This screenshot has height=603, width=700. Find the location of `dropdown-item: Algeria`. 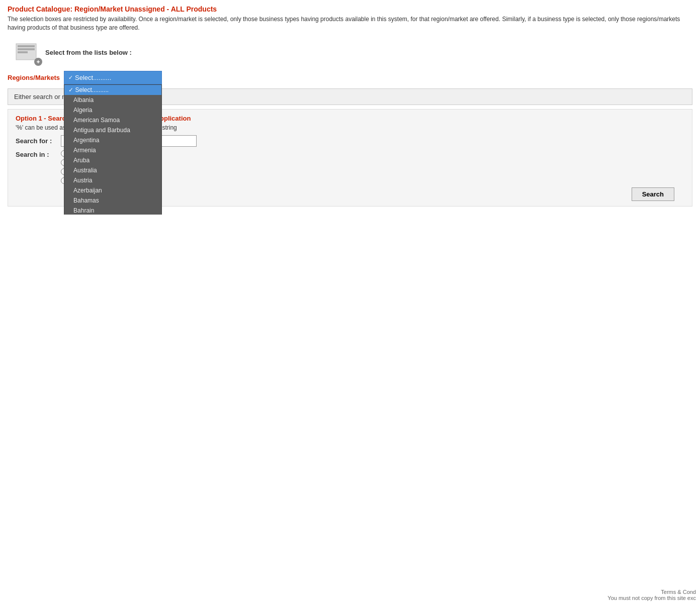

dropdown-item: Algeria is located at coordinates (113, 110).